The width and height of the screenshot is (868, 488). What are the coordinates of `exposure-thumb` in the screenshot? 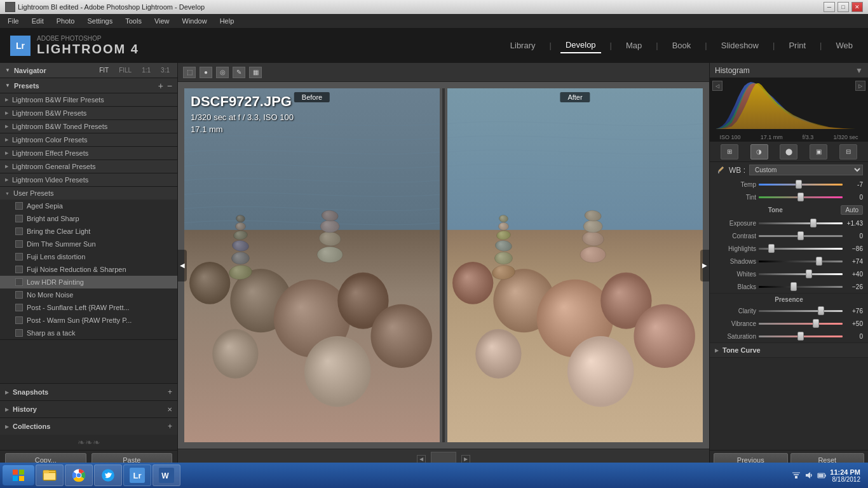 It's located at (813, 223).